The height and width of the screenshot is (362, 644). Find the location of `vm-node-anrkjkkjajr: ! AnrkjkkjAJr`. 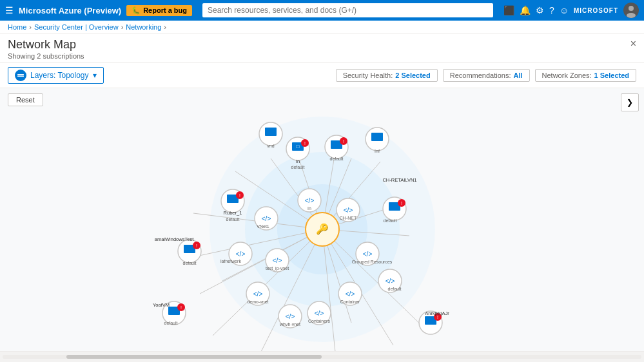

vm-node-anrkjkkjajr: ! AnrkjkkjAJr is located at coordinates (434, 322).